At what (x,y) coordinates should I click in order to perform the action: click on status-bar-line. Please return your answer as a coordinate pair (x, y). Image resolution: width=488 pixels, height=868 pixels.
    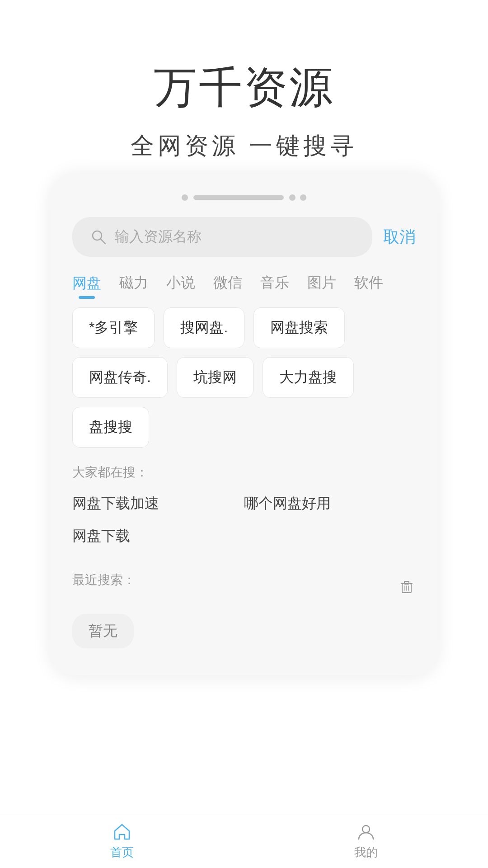
    Looking at the image, I should click on (239, 198).